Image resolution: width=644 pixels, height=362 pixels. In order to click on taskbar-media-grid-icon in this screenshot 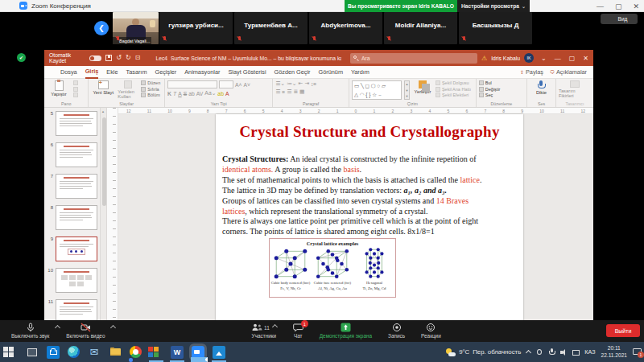, I will do `click(156, 352)`.